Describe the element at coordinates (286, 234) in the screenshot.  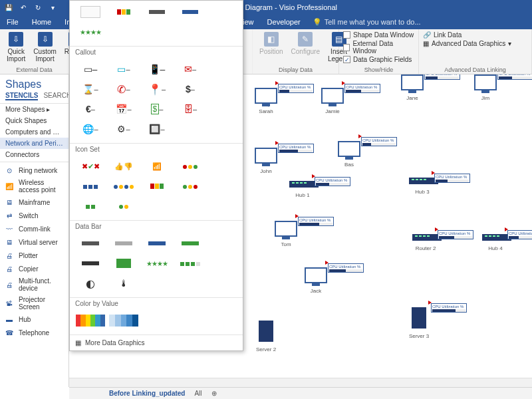
I see `network-node-pc: Tom` at that location.